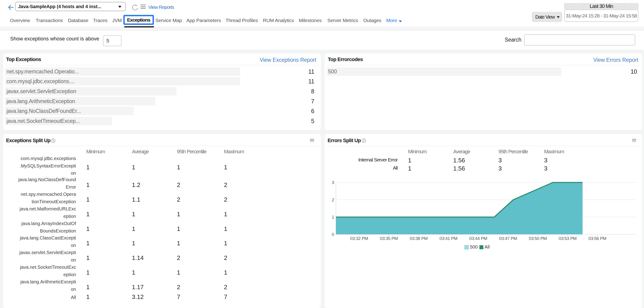 The height and width of the screenshot is (308, 644). What do you see at coordinates (359, 238) in the screenshot?
I see `svg-text: 03:32 PM` at bounding box center [359, 238].